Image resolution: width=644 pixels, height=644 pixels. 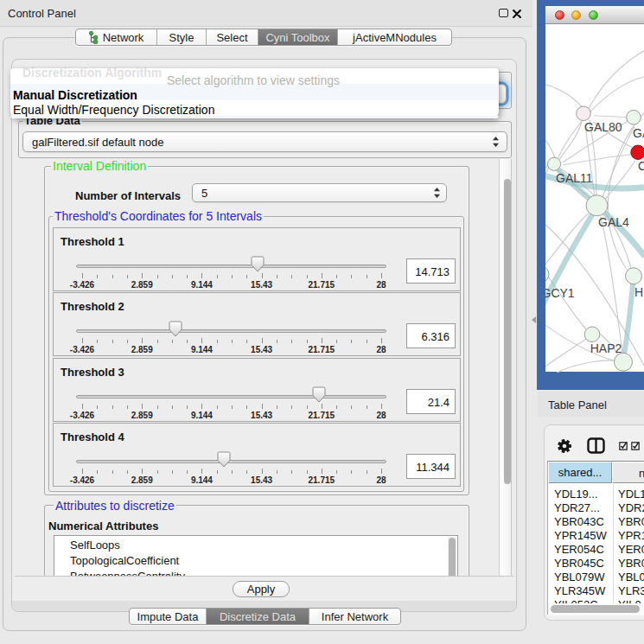 I want to click on svg-text: GA, so click(x=638, y=133).